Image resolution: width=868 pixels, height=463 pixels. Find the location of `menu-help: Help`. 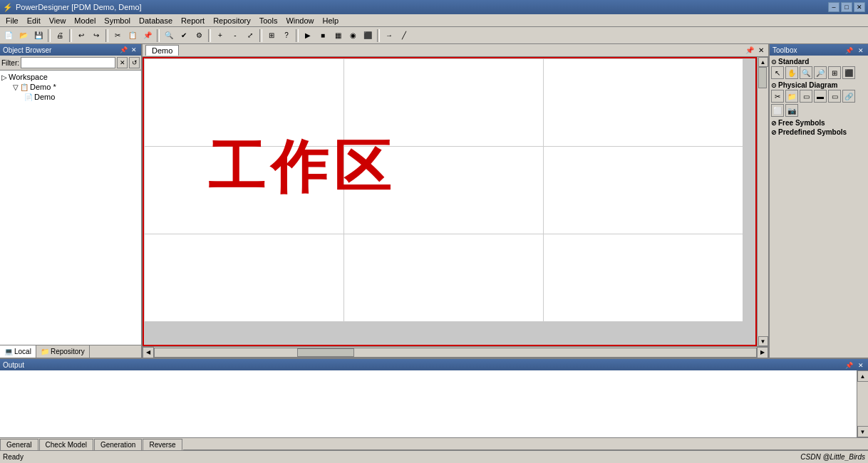

menu-help: Help is located at coordinates (331, 21).